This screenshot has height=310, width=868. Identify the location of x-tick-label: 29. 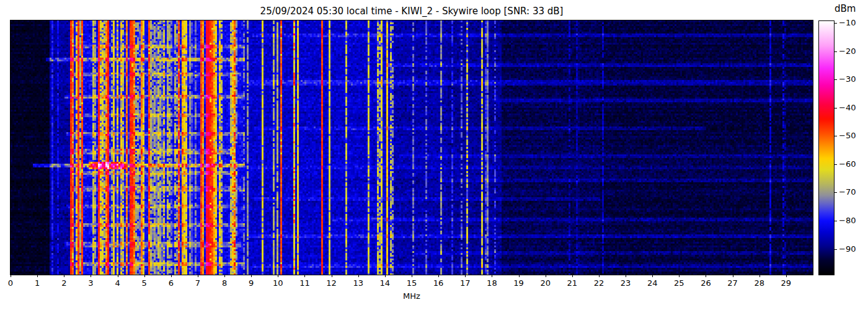
(786, 283).